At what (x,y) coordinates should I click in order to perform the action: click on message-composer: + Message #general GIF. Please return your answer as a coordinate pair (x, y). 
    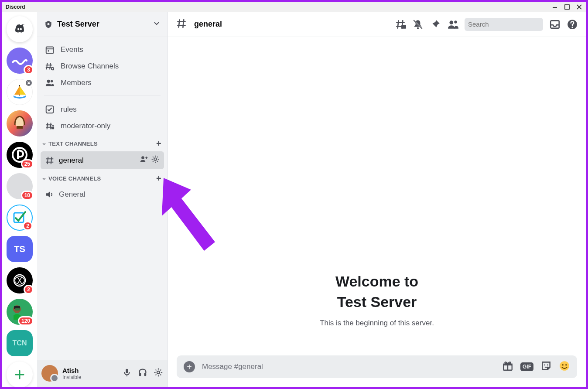
    Looking at the image, I should click on (377, 367).